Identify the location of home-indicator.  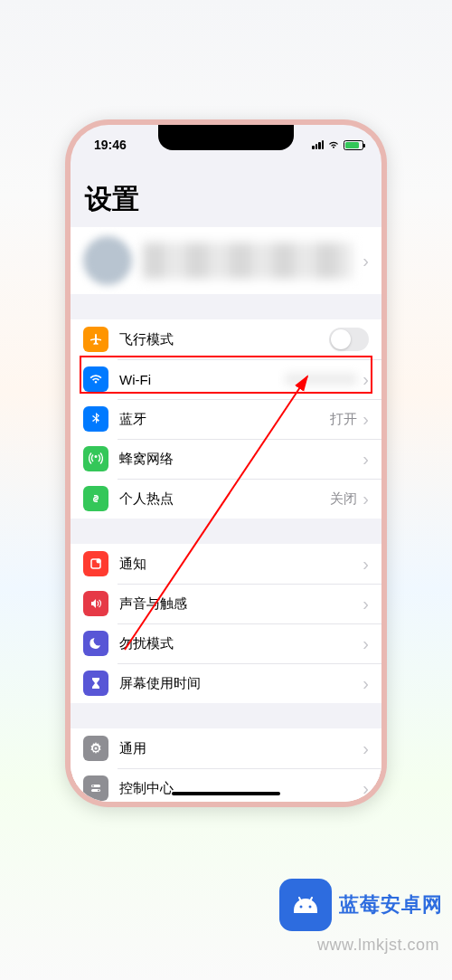
(226, 794).